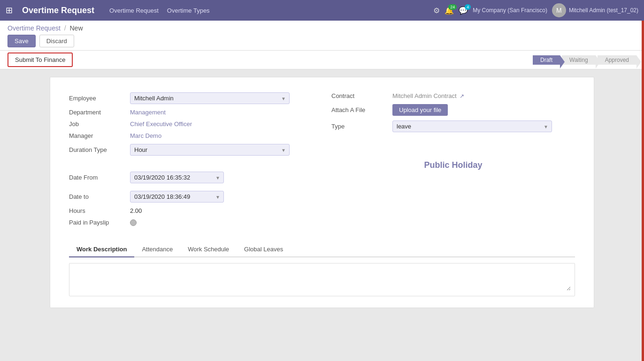 The height and width of the screenshot is (361, 644). What do you see at coordinates (453, 127) in the screenshot?
I see `type-row: Type leave overtime` at bounding box center [453, 127].